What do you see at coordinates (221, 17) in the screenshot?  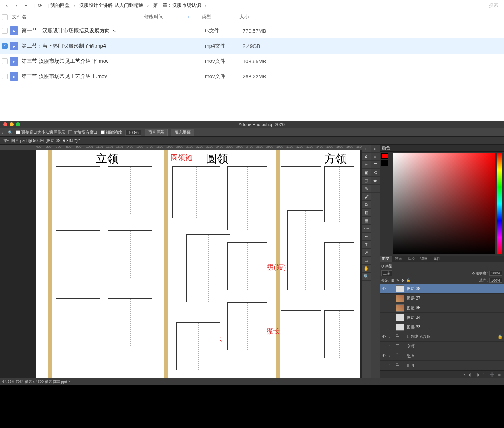 I see `col-type: 类型` at bounding box center [221, 17].